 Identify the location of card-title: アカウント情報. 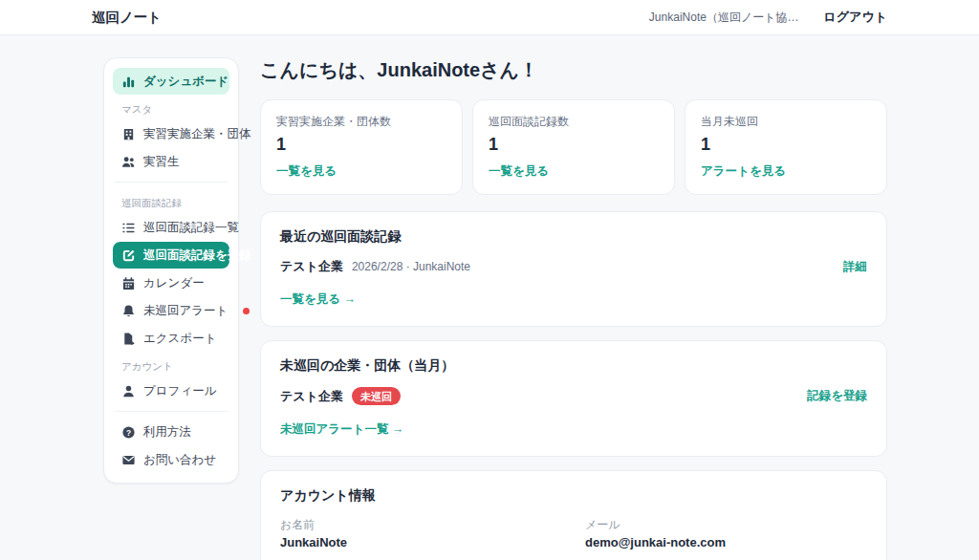
(574, 496).